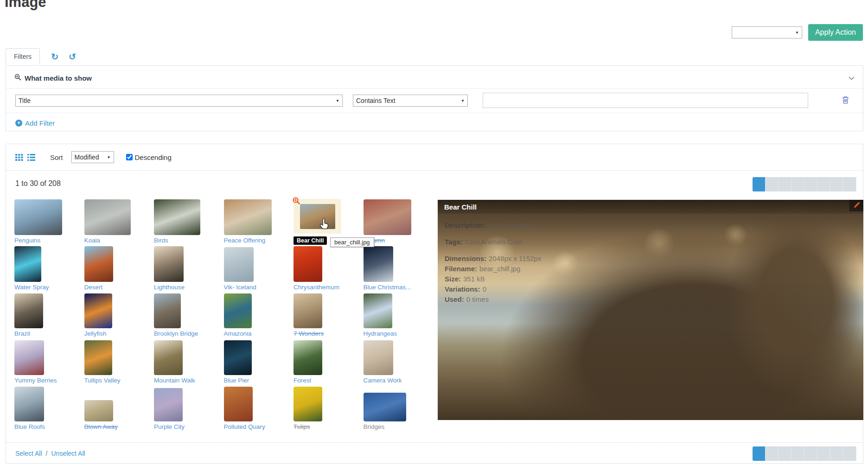 Image resolution: width=868 pixels, height=465 pixels. What do you see at coordinates (846, 101) in the screenshot?
I see `trash-icon` at bounding box center [846, 101].